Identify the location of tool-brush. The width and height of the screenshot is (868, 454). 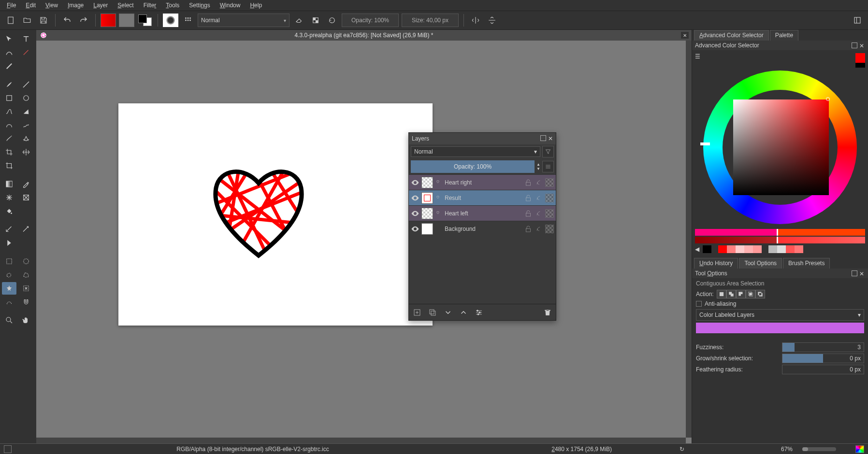
(9, 85).